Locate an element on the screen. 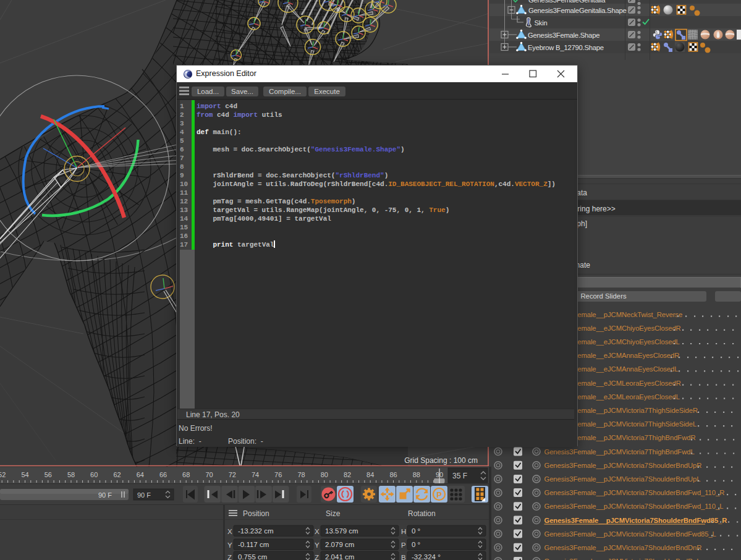  svg-text: 64 is located at coordinates (140, 475).